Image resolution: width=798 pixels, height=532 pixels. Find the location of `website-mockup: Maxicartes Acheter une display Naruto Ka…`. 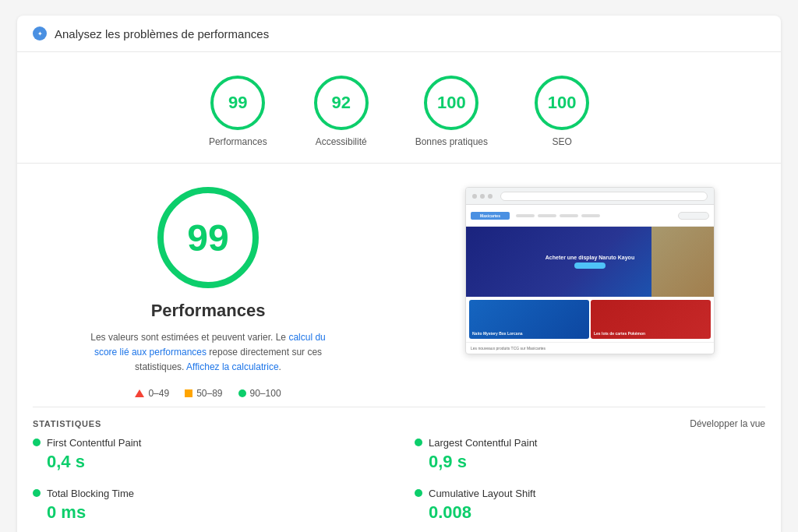

website-mockup: Maxicartes Acheter une display Naruto Ka… is located at coordinates (590, 271).